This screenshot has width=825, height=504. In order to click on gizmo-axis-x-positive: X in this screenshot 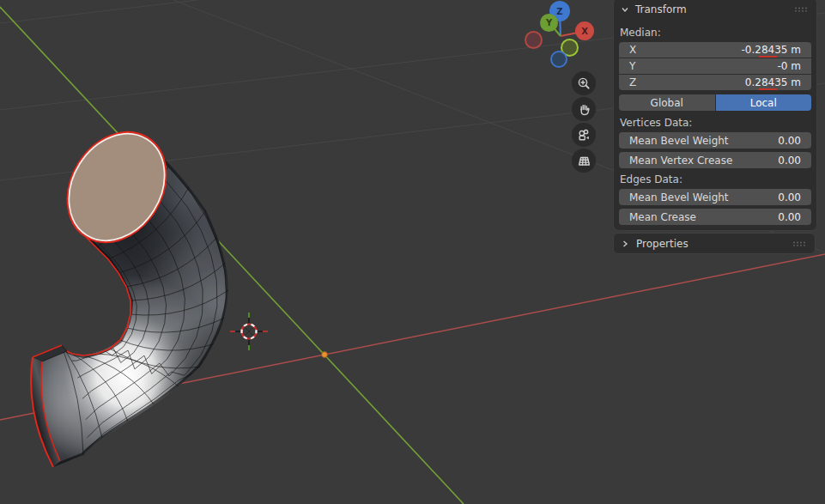, I will do `click(585, 31)`.